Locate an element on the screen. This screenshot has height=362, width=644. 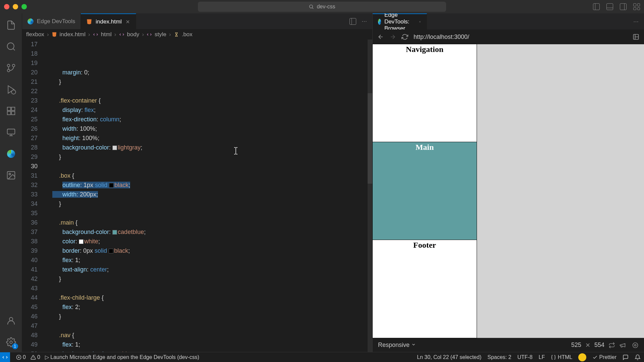
window-controls is located at coordinates (15, 7).